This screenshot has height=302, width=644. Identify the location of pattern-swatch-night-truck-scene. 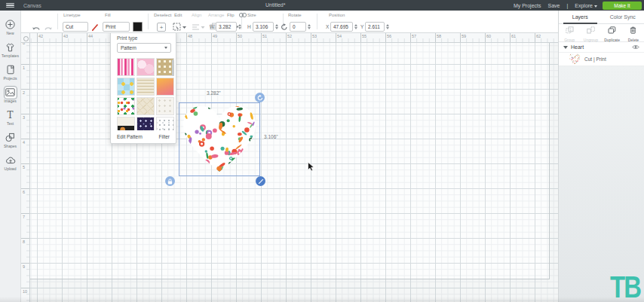
(126, 124).